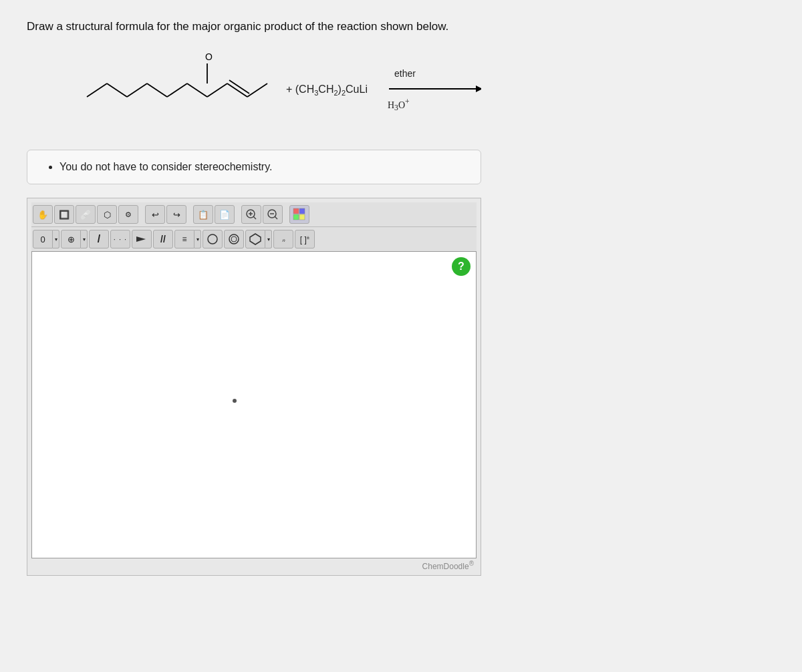  What do you see at coordinates (198, 239) in the screenshot?
I see `triple-bond-dropdown: ▾` at bounding box center [198, 239].